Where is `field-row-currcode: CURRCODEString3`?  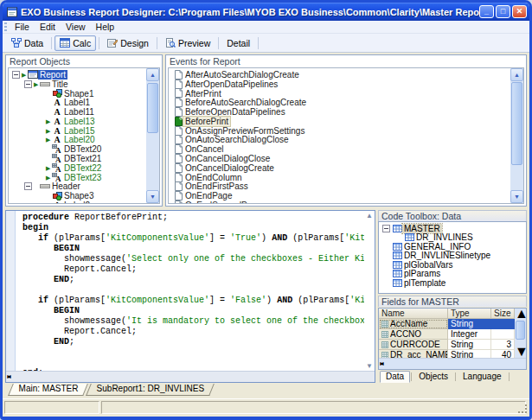 field-row-currcode: CURRCODEString3 is located at coordinates (446, 345).